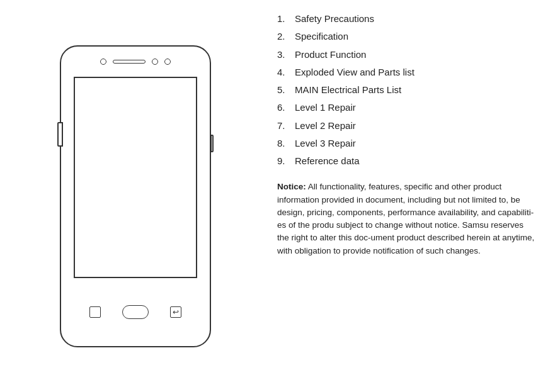  I want to click on toc-text-2: Specification, so click(321, 36).